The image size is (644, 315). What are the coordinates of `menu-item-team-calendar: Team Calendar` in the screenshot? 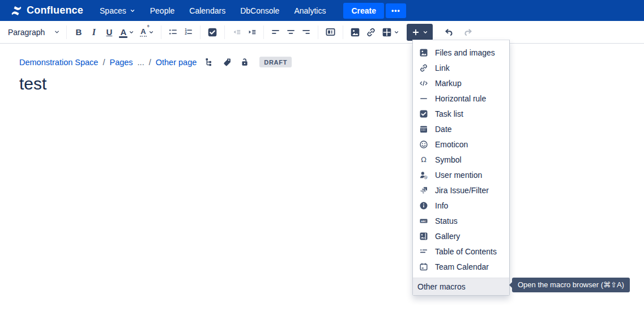 It's located at (461, 266).